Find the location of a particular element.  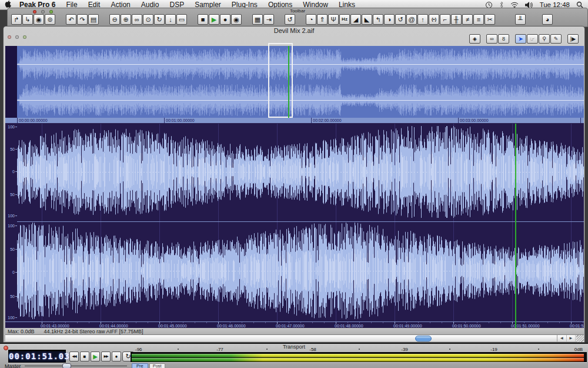

overview-time-ruler: 00:00:00.0000000:01:00.0000000:02:00.000… is located at coordinates (295, 121).